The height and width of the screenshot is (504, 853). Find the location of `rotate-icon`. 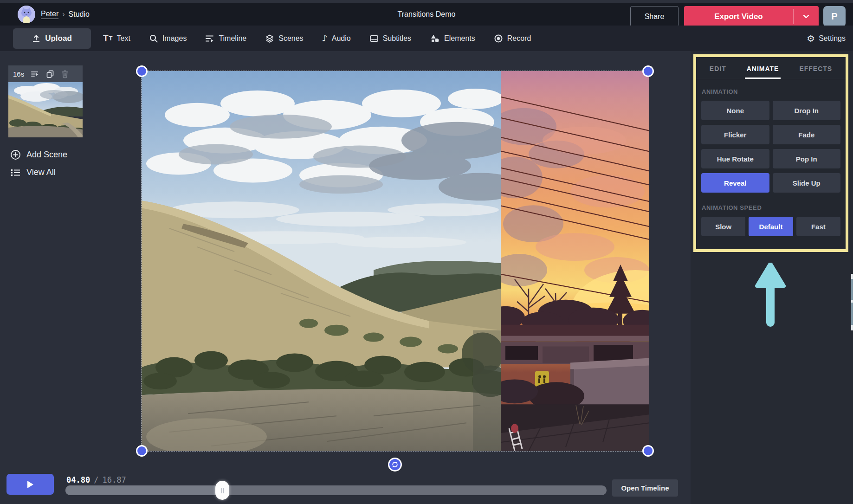

rotate-icon is located at coordinates (395, 465).